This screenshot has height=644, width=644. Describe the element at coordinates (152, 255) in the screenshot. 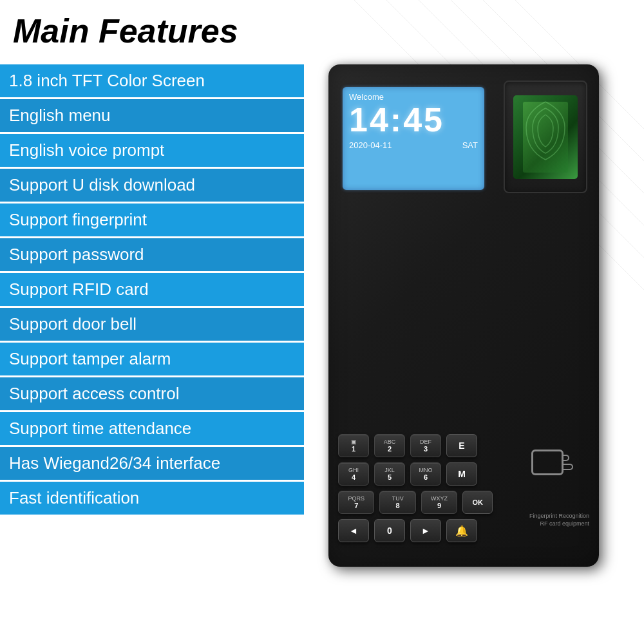

I see `feature-item-5: Support password` at that location.